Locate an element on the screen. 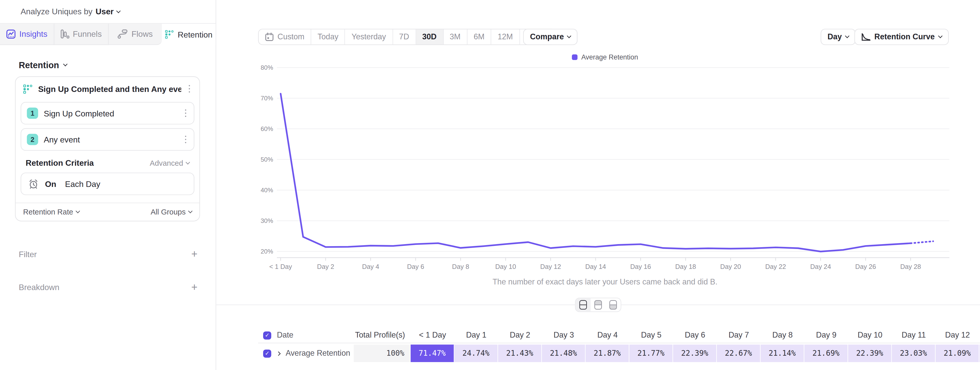  svg-text: Day 24 is located at coordinates (821, 266).